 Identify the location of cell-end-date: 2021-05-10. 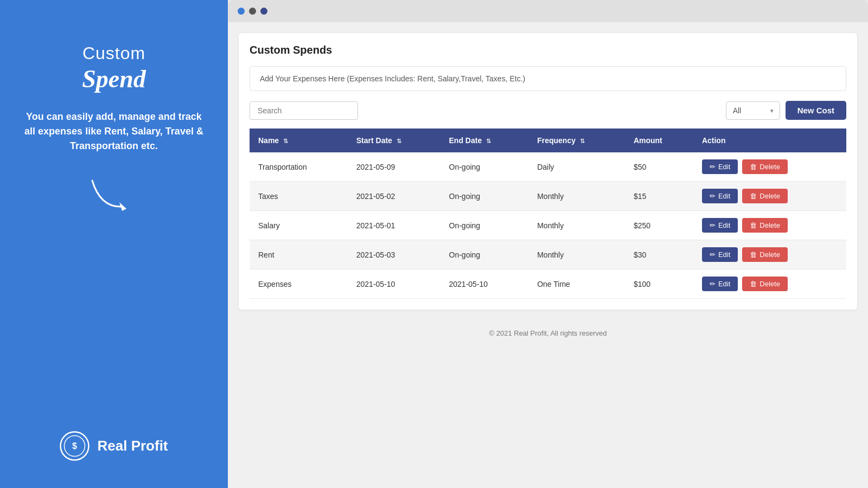
(485, 284).